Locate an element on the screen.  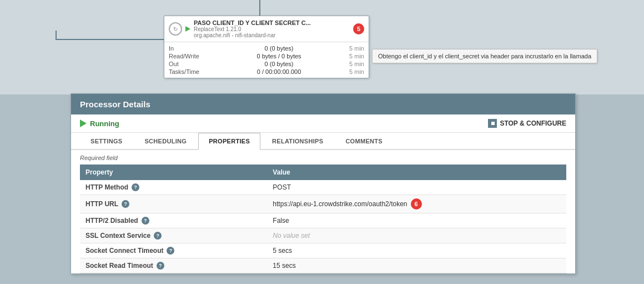
row-time-in: 5 min is located at coordinates (356, 48).